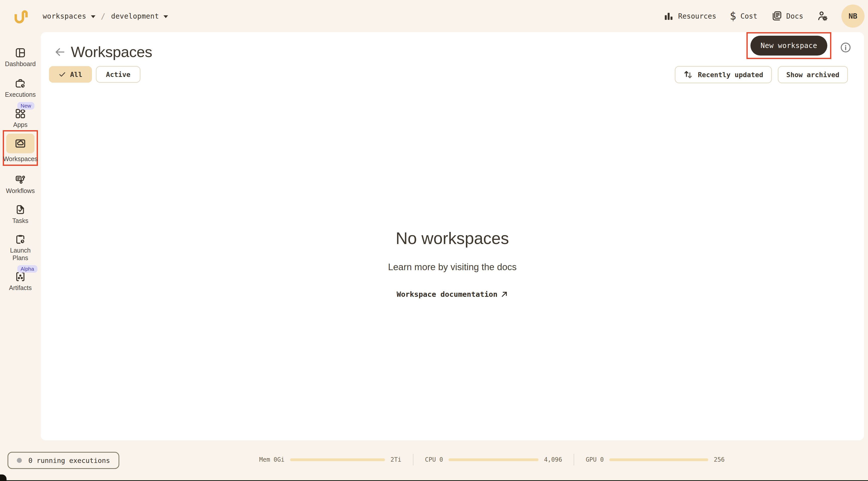 This screenshot has width=868, height=481. Describe the element at coordinates (434, 460) in the screenshot. I see `cpu-meter-label: CPU 0` at that location.